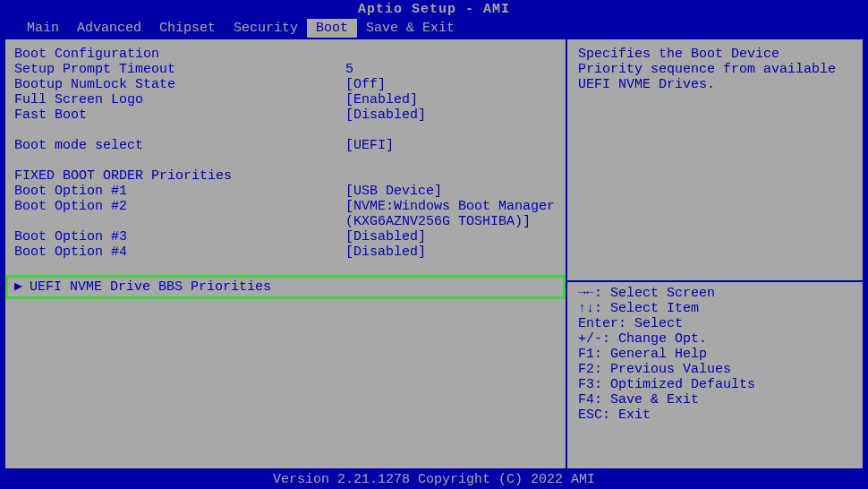 This screenshot has height=489, width=868. Describe the element at coordinates (451, 100) in the screenshot. I see `setting-value: [Enabled]` at that location.